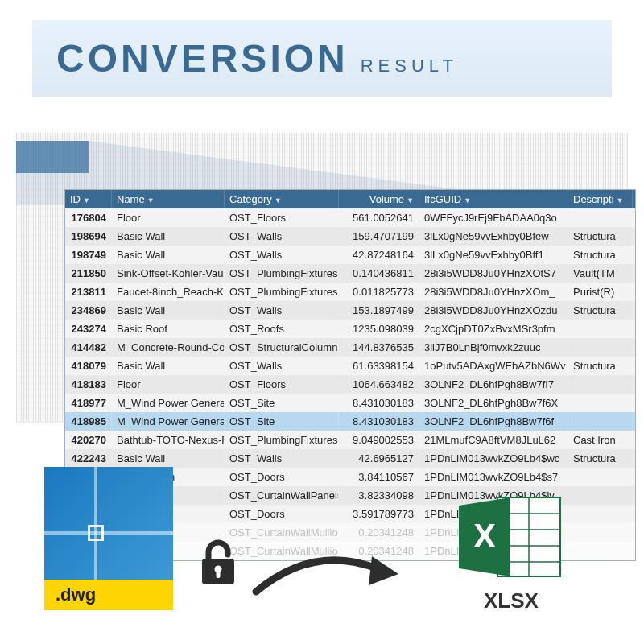 This screenshot has height=644, width=644. What do you see at coordinates (350, 459) in the screenshot?
I see `table-row: 422243Basic WallOST_Walls42.69651271PDnL…` at bounding box center [350, 459].